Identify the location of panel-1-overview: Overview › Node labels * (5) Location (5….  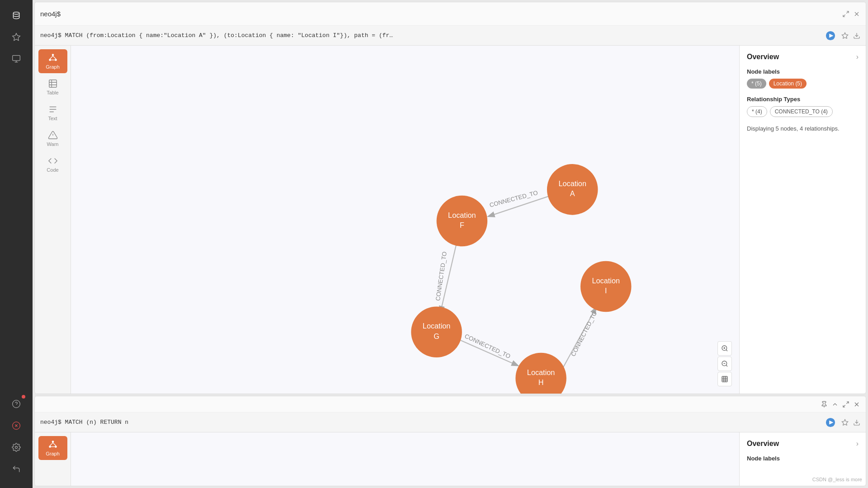
(802, 220).